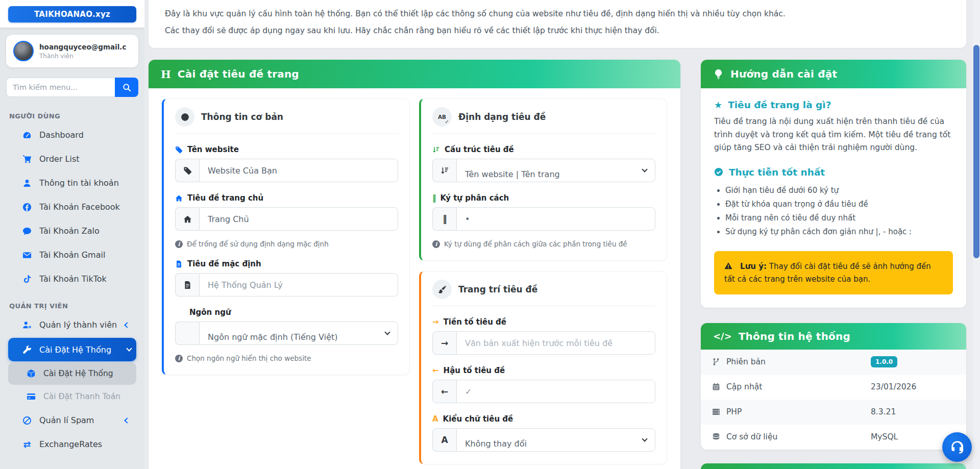  What do you see at coordinates (556, 343) in the screenshot?
I see `prefix-input` at bounding box center [556, 343].